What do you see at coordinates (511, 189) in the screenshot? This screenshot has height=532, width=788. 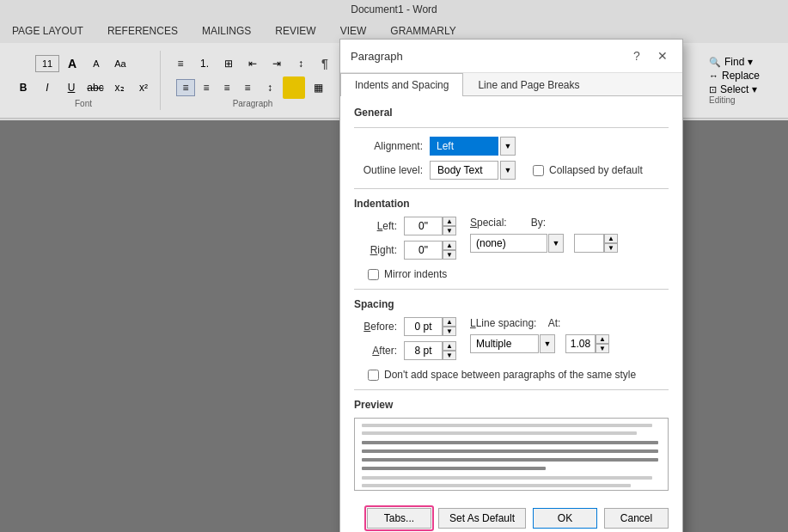 I see `indentation-divider` at bounding box center [511, 189].